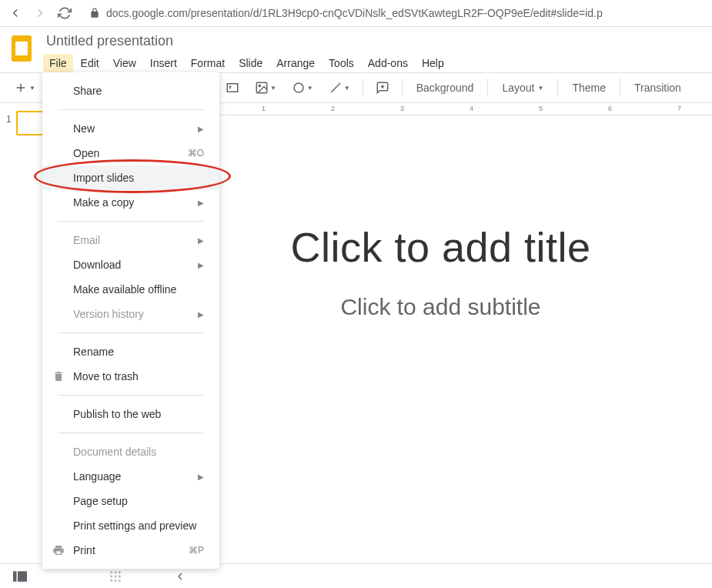 The height and width of the screenshot is (588, 712). Describe the element at coordinates (393, 13) in the screenshot. I see `url-bar: docs.google.com/presentation/d/1RL3H9cp0…` at that location.